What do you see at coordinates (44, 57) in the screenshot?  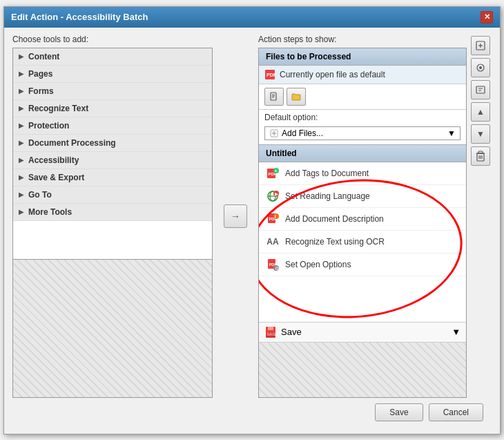 I see `sidebar-item-label: Content` at bounding box center [44, 57].